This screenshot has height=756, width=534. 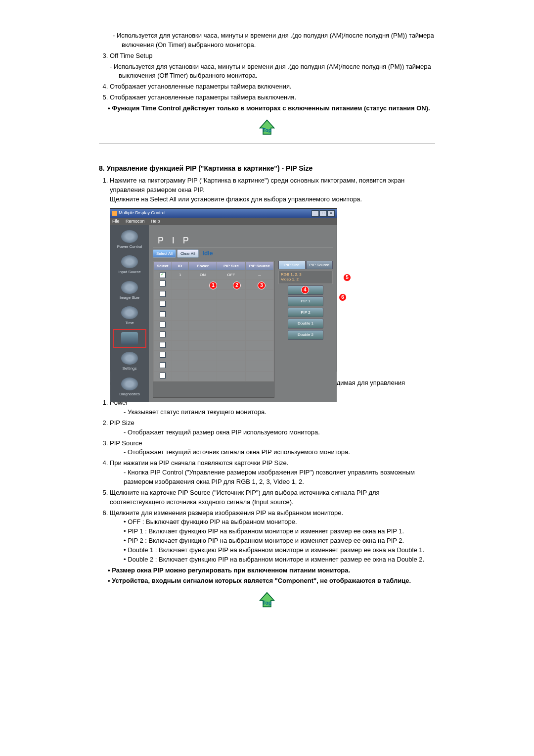 I want to click on item-offtime: Off Time Setup Используется для установк…, so click(x=272, y=66).